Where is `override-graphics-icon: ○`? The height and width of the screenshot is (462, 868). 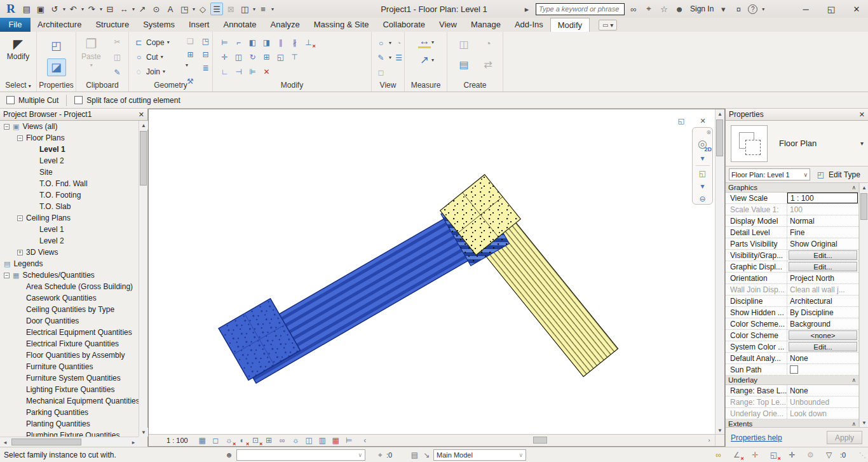 override-graphics-icon: ○ is located at coordinates (381, 43).